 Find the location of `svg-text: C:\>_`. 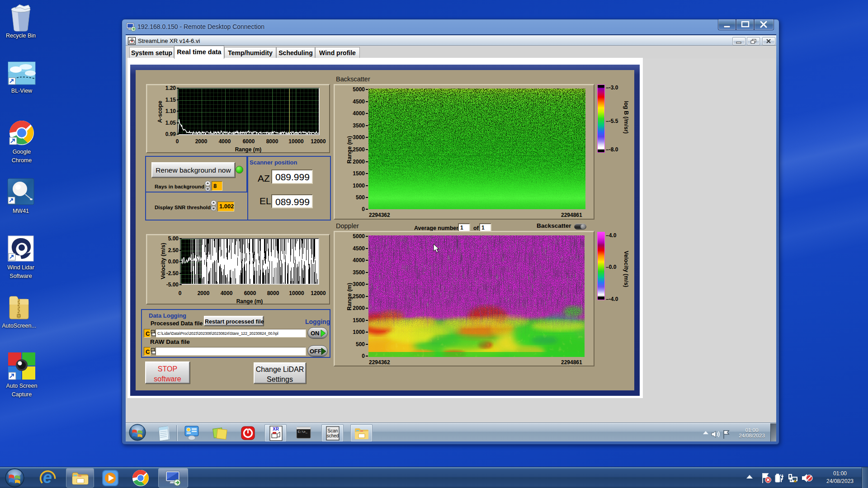

svg-text: C:\>_ is located at coordinates (303, 432).